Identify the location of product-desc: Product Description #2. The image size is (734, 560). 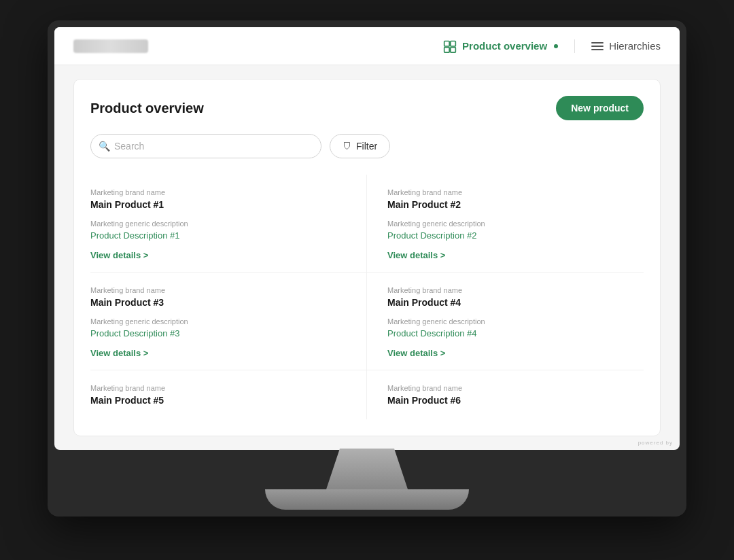
(508, 235).